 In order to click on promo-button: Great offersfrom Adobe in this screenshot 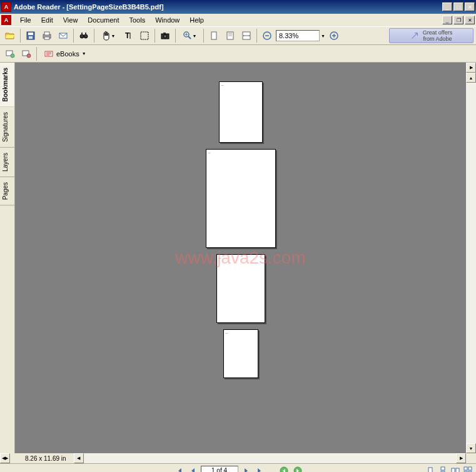, I will do `click(432, 36)`.